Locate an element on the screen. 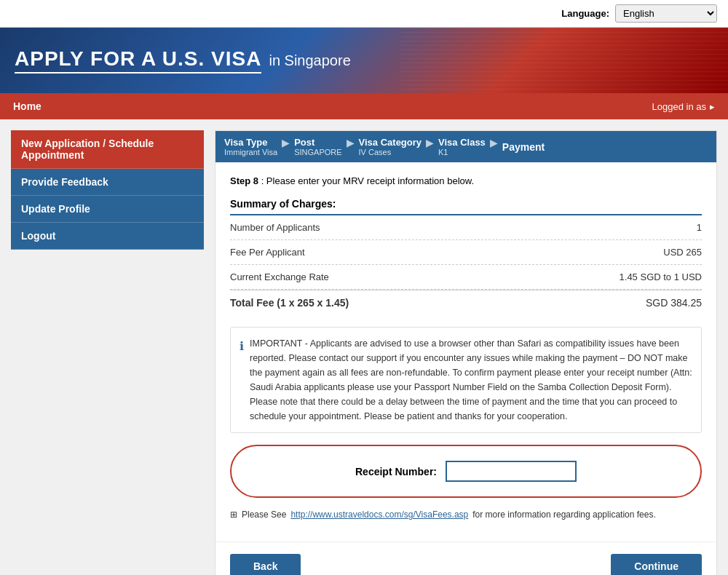 The height and width of the screenshot is (575, 728). step-arrow-1: ▶ is located at coordinates (285, 147).